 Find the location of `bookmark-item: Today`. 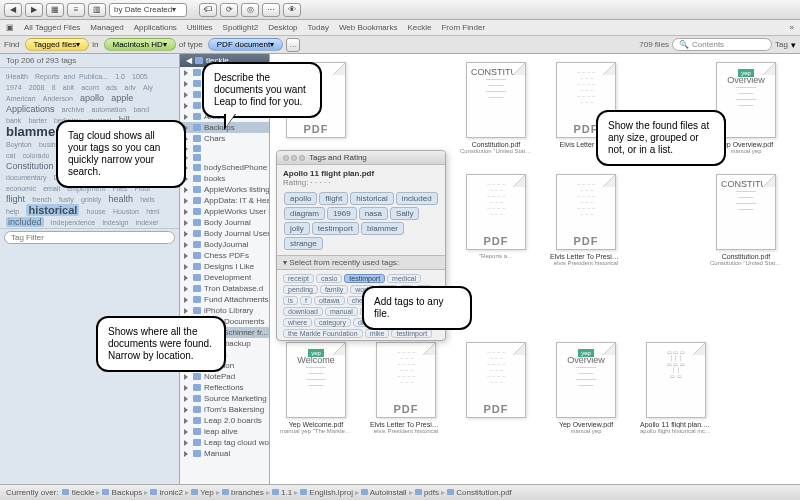

bookmark-item: Today is located at coordinates (318, 28).